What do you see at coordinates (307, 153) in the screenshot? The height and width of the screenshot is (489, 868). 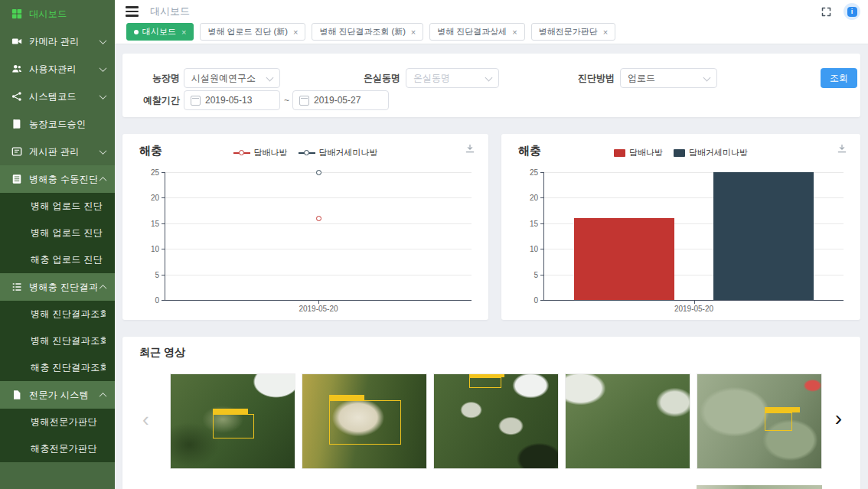 I see `legend-line-marker` at bounding box center [307, 153].